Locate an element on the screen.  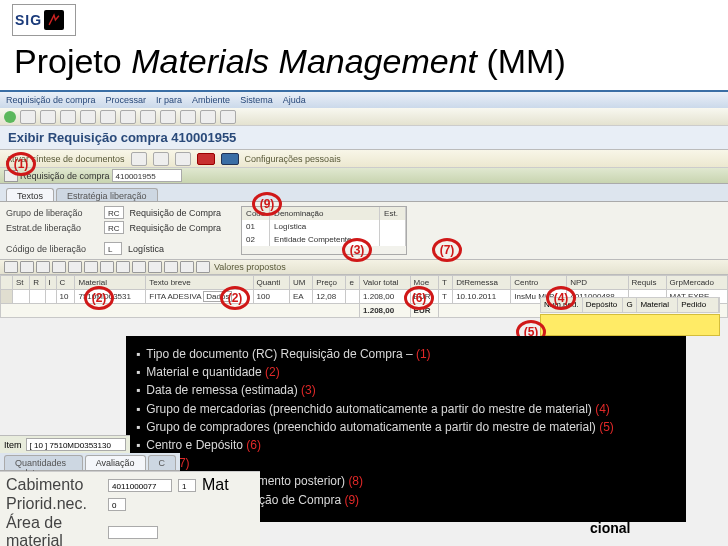
th is located at coordinates (7, 283).